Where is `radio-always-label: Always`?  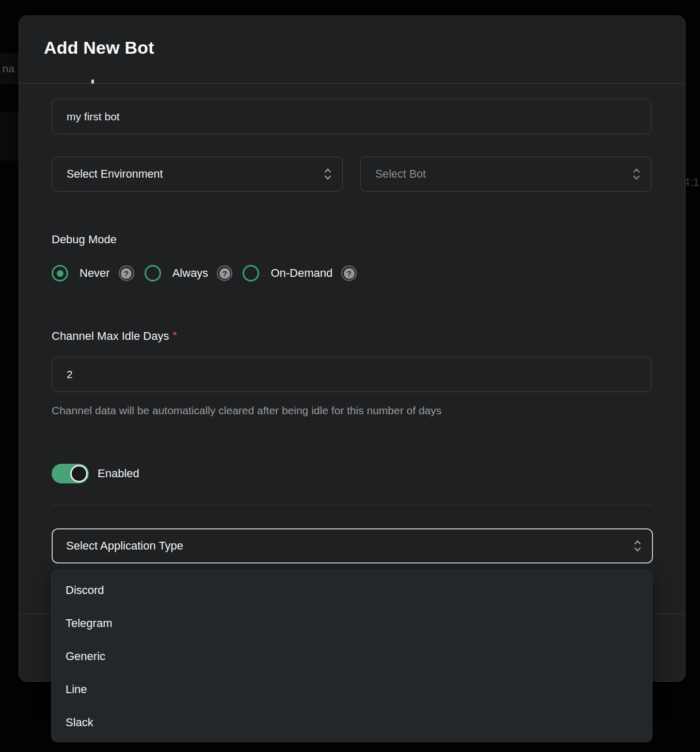 radio-always-label: Always is located at coordinates (190, 273).